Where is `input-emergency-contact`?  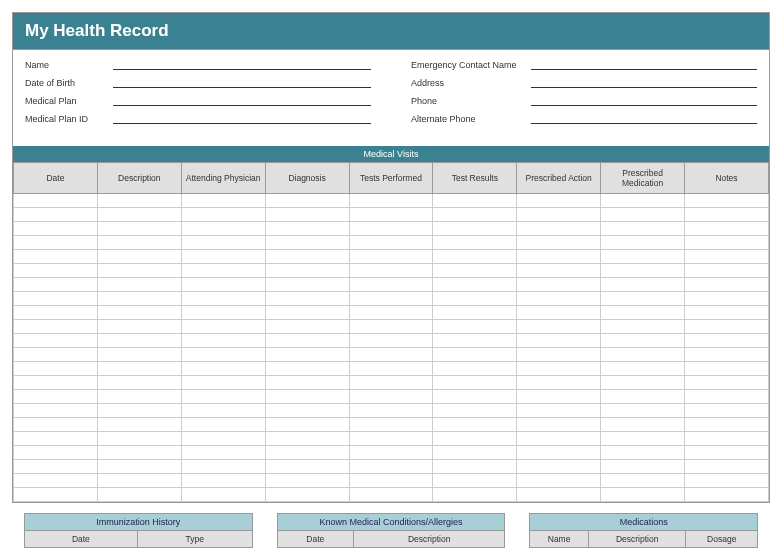
input-emergency-contact is located at coordinates (644, 64).